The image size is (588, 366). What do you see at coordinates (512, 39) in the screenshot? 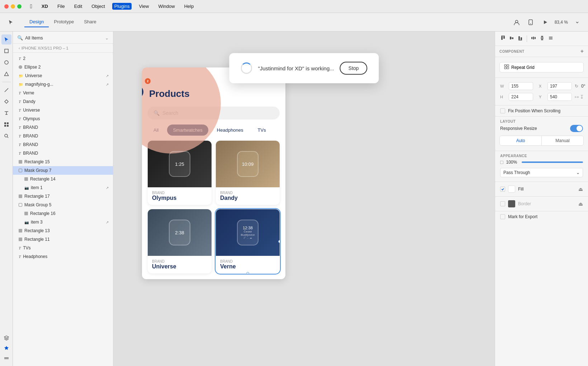
I see `align-center-icon` at bounding box center [512, 39].